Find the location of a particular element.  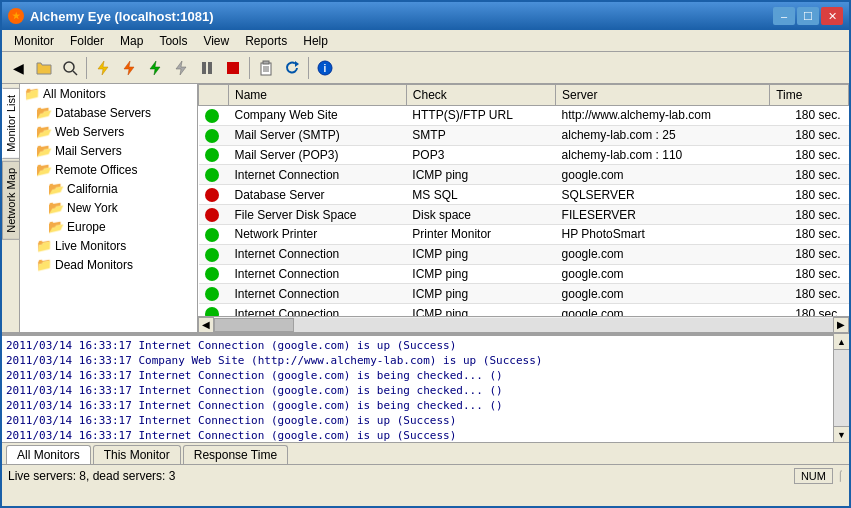

tree-mail-servers: 📂 Mail Servers is located at coordinates (108, 150).